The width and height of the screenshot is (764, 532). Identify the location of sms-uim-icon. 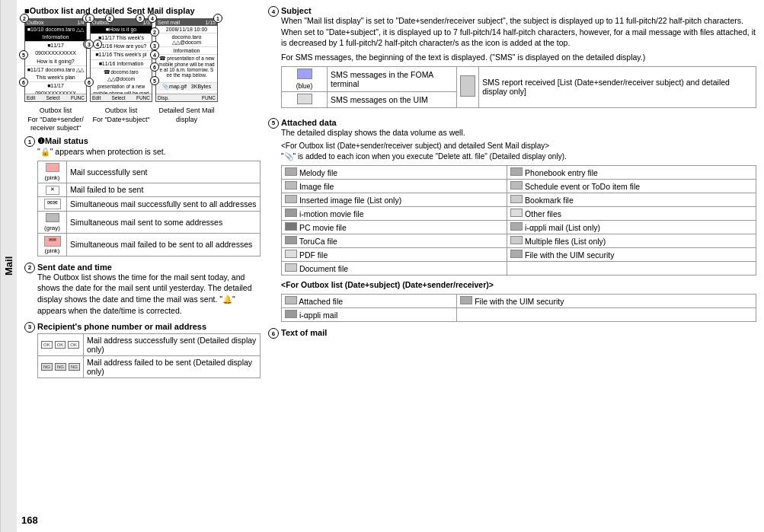
(305, 99).